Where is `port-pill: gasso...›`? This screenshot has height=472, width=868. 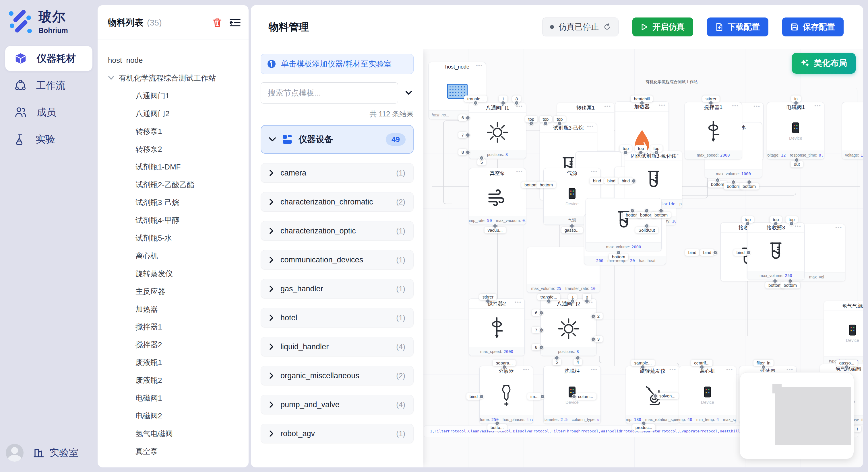 port-pill: gasso...› is located at coordinates (572, 230).